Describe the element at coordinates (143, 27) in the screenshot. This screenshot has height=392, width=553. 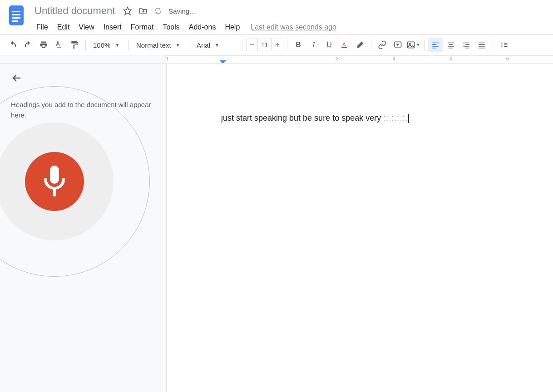
I see `menu-format: Format` at that location.